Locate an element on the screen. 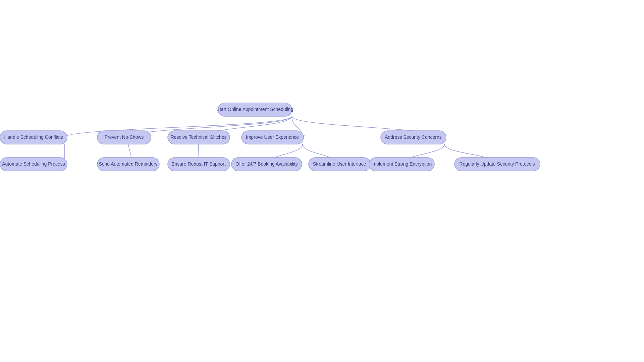 The image size is (644, 362). node-l2-automate-scheduling-label: Automate Scheduling Process is located at coordinates (34, 164).